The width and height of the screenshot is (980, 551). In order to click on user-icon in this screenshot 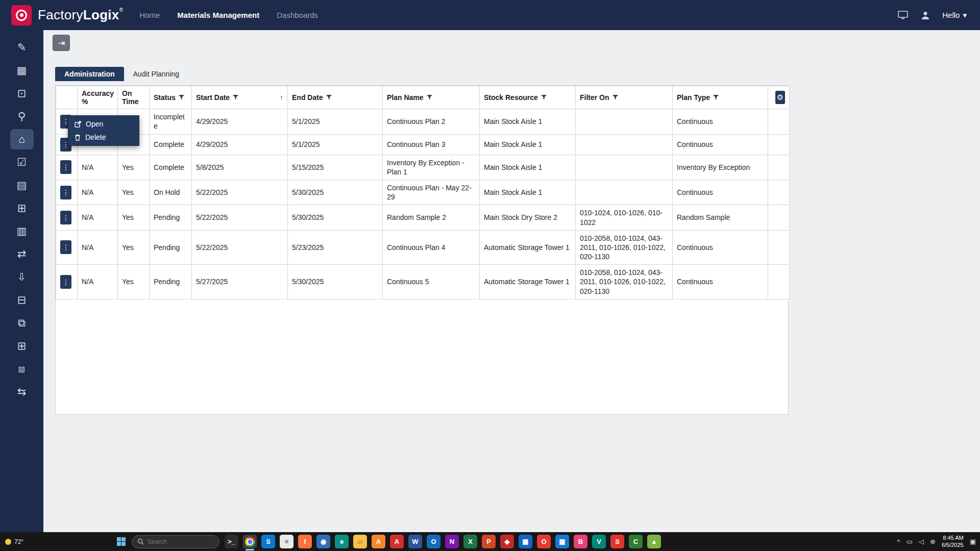, I will do `click(925, 15)`.